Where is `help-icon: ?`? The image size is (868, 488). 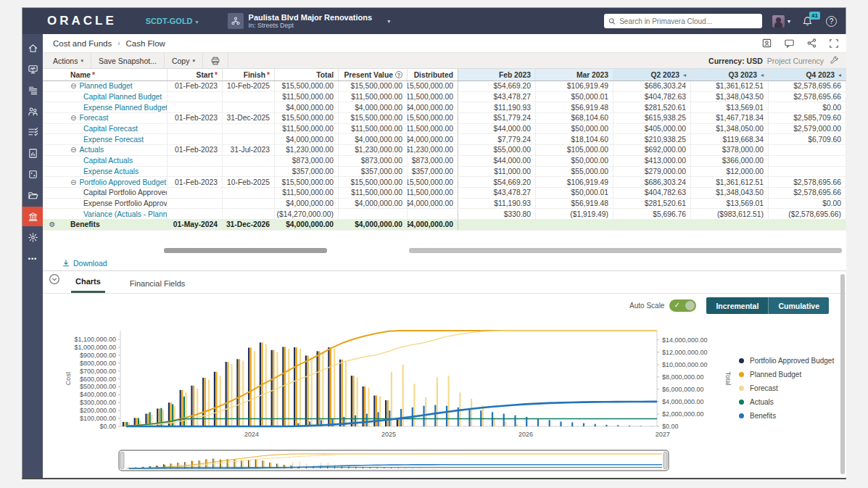
help-icon: ? is located at coordinates (399, 75).